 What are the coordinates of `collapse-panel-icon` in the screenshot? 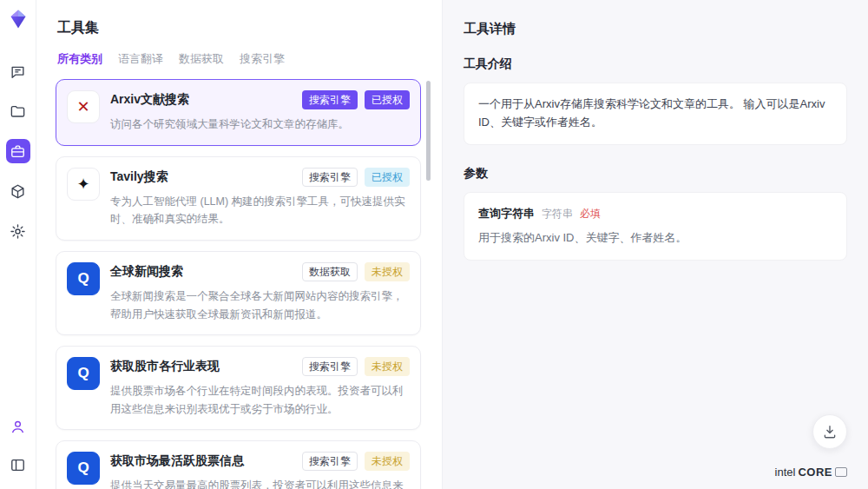 It's located at (18, 465).